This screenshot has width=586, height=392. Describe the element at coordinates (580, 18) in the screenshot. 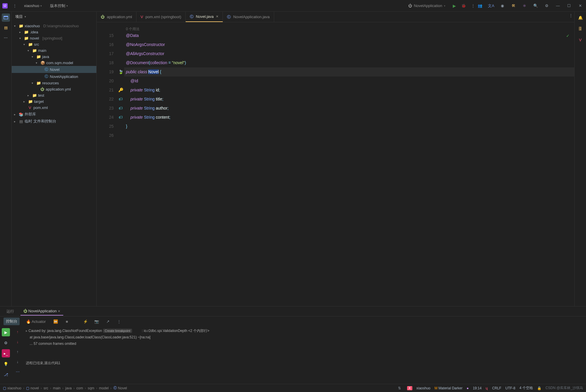

I see `notifications-icon: 🔔` at that location.